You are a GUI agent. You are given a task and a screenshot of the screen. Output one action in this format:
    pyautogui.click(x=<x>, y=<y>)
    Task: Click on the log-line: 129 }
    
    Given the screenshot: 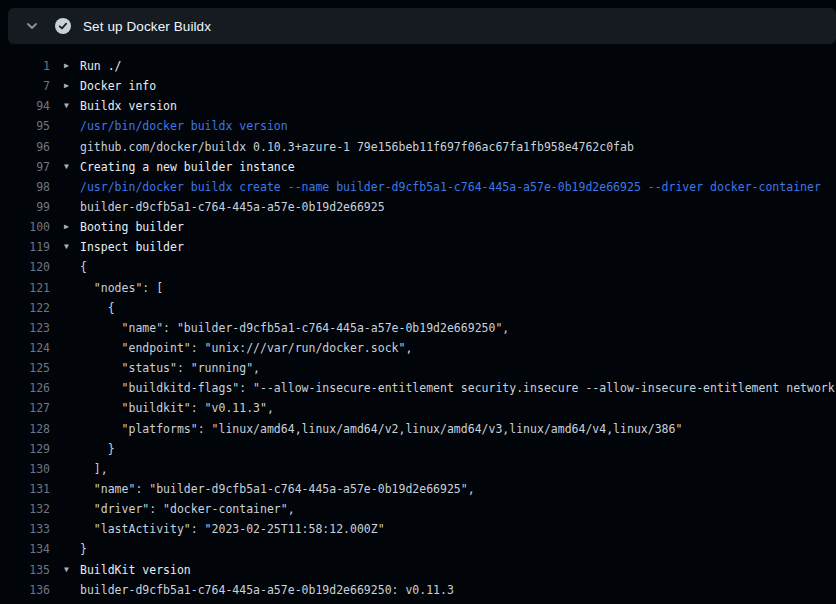 What is the action you would take?
    pyautogui.click(x=418, y=449)
    